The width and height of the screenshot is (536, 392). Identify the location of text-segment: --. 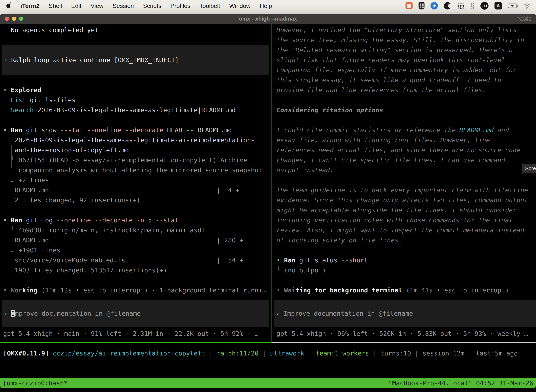
(190, 130).